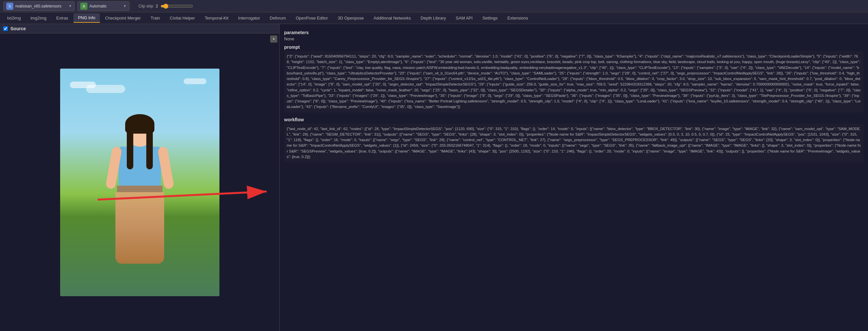  What do you see at coordinates (574, 47) in the screenshot?
I see `prompt-label: prompt` at bounding box center [574, 47].